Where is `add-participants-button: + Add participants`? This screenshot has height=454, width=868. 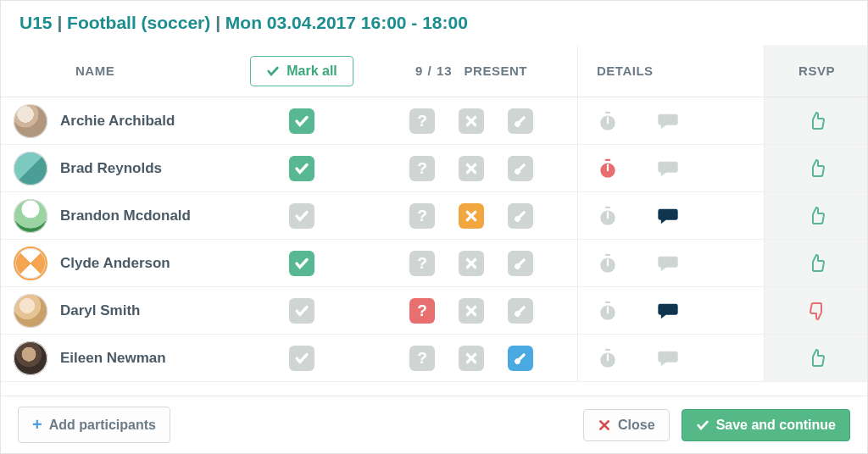
add-participants-button: + Add participants is located at coordinates (94, 425).